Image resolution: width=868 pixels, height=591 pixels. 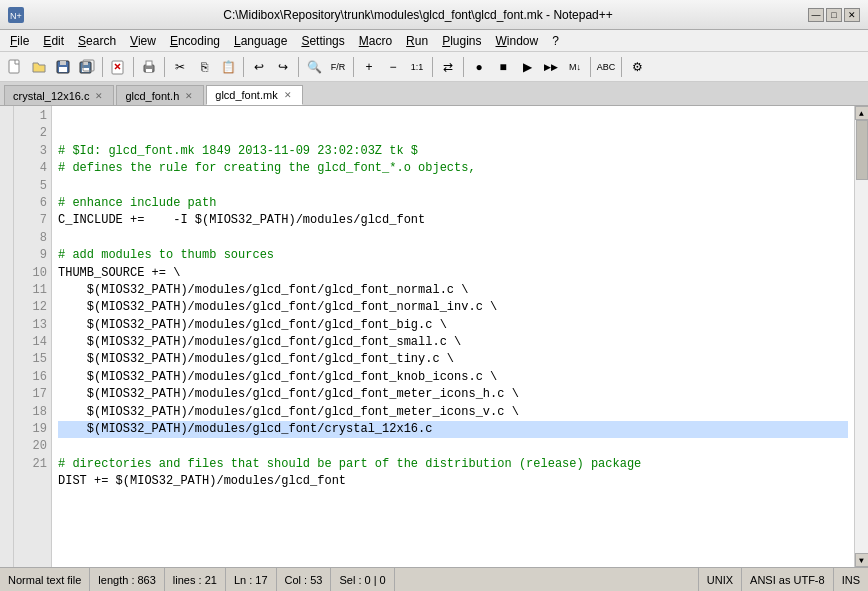 I want to click on code-line-13: $(MIOS32_PATH)/modules/glcd_font/glcd_fo…, so click(x=453, y=360).